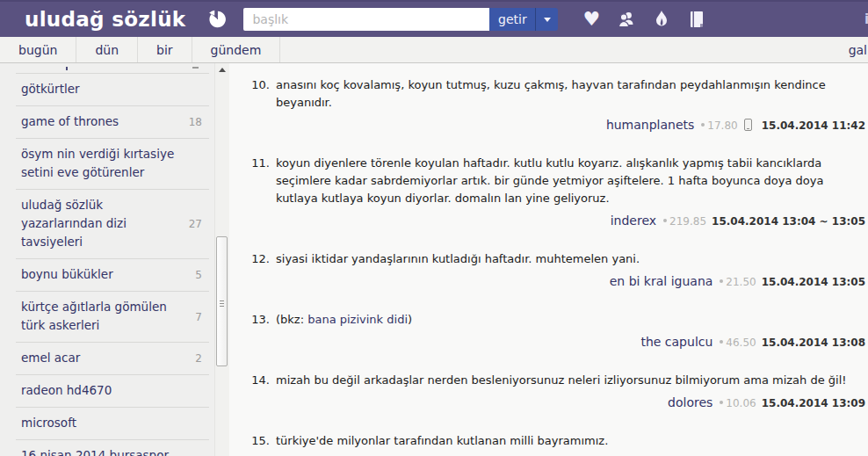 This screenshot has height=456, width=868. I want to click on entry-text: siyasi iktidar yandaşlarının kutladığı h…, so click(458, 259).